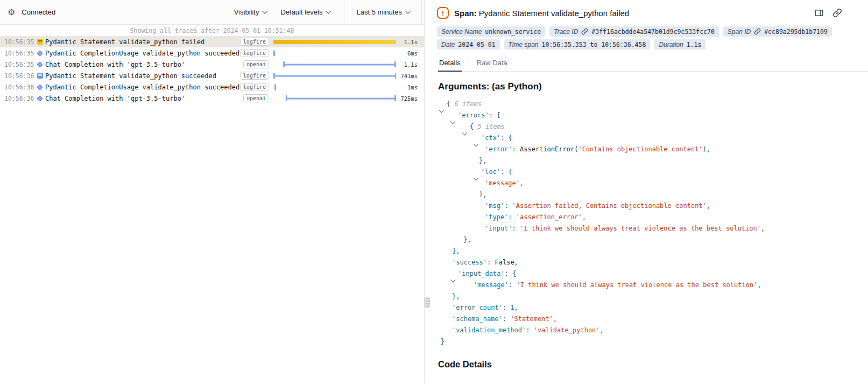  I want to click on gear-icon: ⚙, so click(11, 12).